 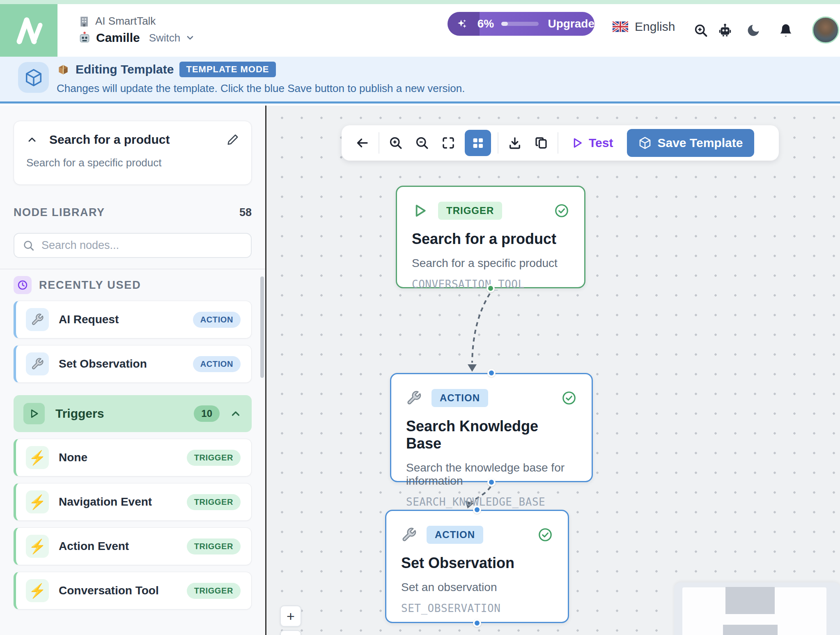 What do you see at coordinates (291, 633) in the screenshot?
I see `canvas-zoom-out-button: −` at bounding box center [291, 633].